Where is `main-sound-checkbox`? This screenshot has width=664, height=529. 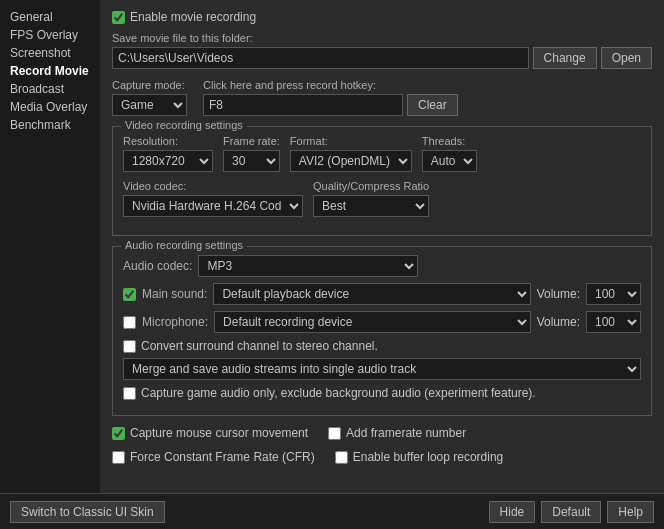 main-sound-checkbox is located at coordinates (130, 294).